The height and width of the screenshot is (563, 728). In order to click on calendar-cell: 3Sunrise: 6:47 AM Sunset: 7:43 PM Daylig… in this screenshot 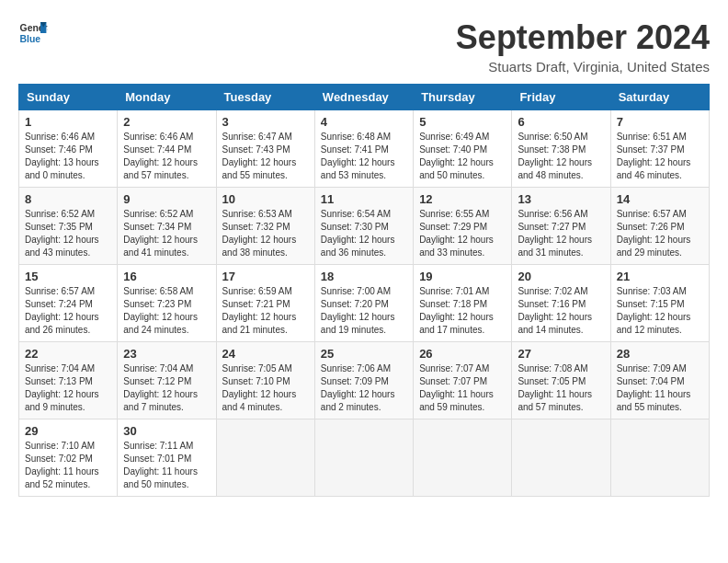, I will do `click(265, 149)`.